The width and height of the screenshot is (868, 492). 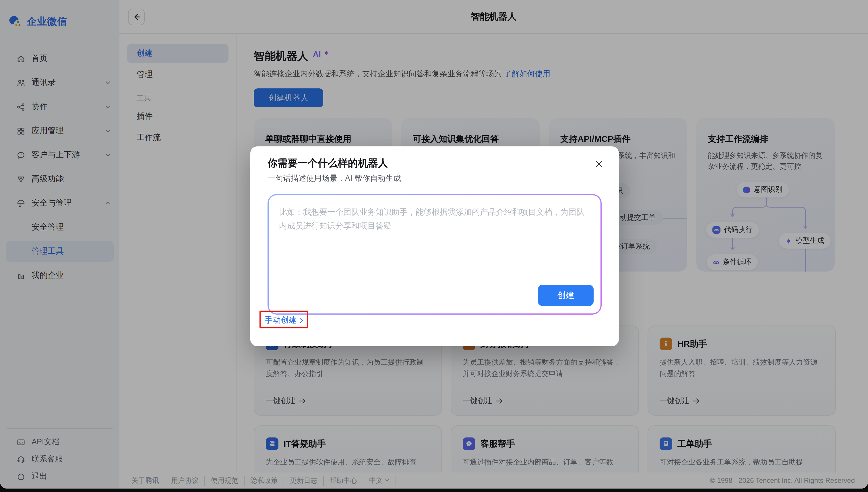 What do you see at coordinates (435, 163) in the screenshot?
I see `dialog-title: 你需要一个什么样的机器人` at bounding box center [435, 163].